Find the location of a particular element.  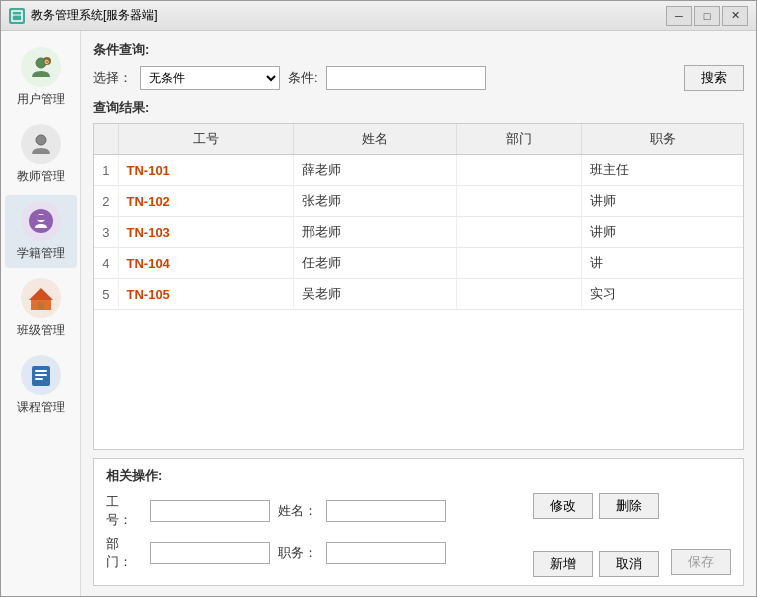

dept-input is located at coordinates (210, 553).